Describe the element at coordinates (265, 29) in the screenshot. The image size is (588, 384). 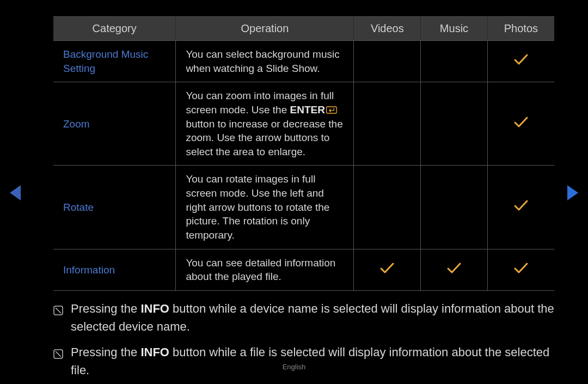
I see `header-operation: Operation` at that location.